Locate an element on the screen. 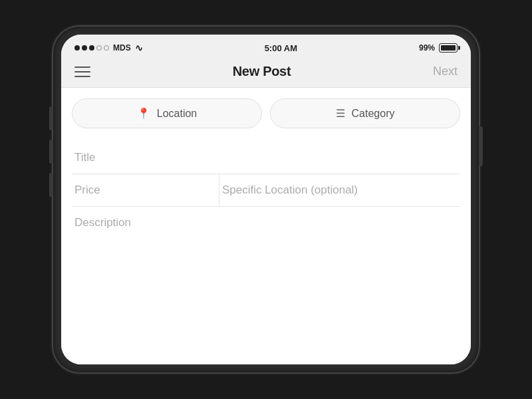 This screenshot has height=399, width=532. battery-percent: 99% is located at coordinates (427, 48).